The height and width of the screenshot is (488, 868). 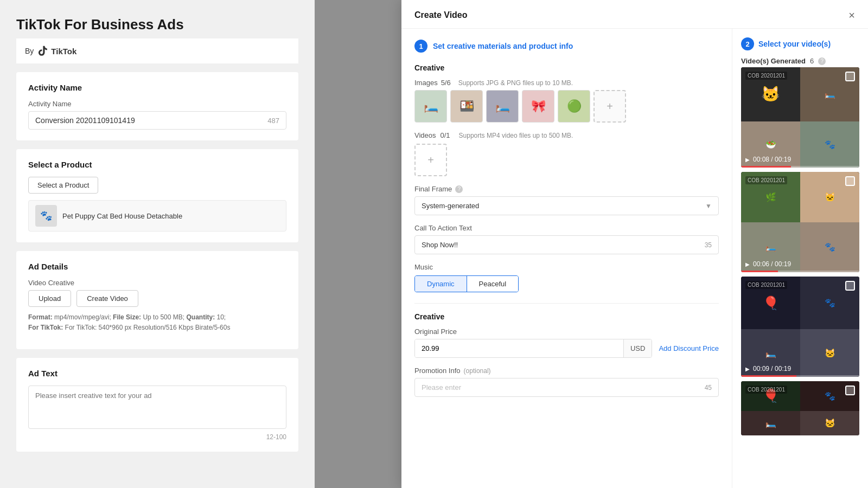 I want to click on video-card-1: 🐱 🛏️ 🥗 🐾 ▶ 00:08 / 00:19 COB 20201201, so click(x=800, y=117).